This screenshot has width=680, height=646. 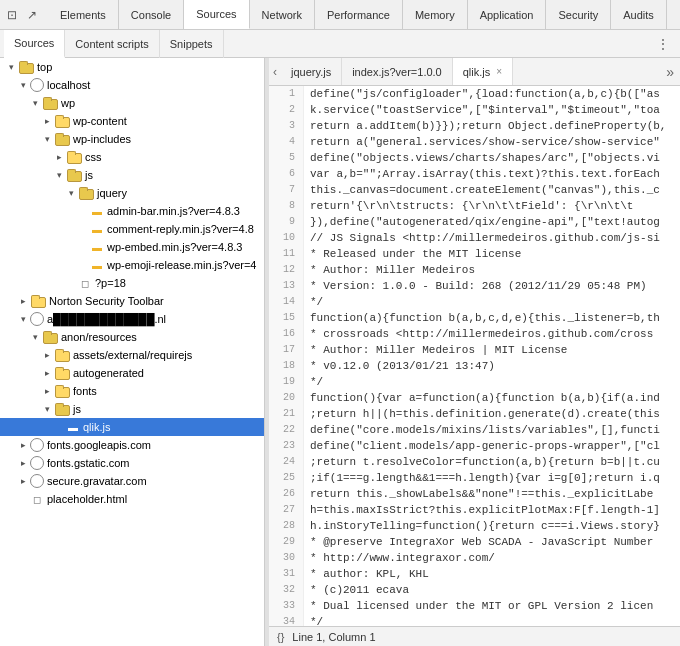 I want to click on tree-item-placeholder: ◻placeholder.html, so click(x=132, y=499).